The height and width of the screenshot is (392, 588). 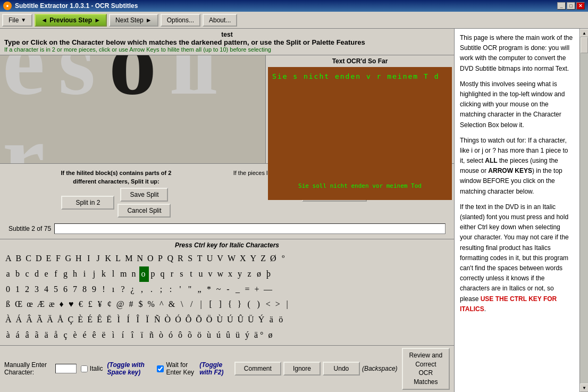 What do you see at coordinates (42, 304) in the screenshot?
I see `char-AE: Æ` at bounding box center [42, 304].